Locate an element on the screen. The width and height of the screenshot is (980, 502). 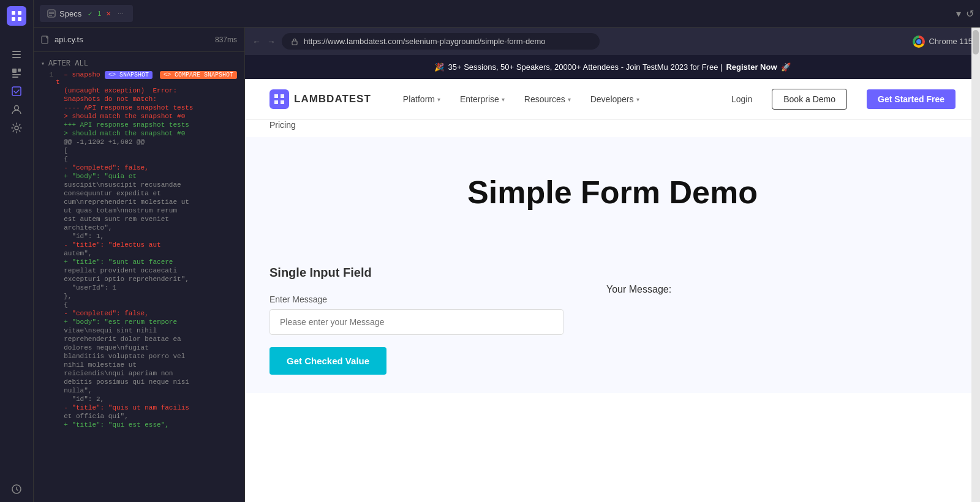
code-line: "userId": 1 is located at coordinates (139, 288).